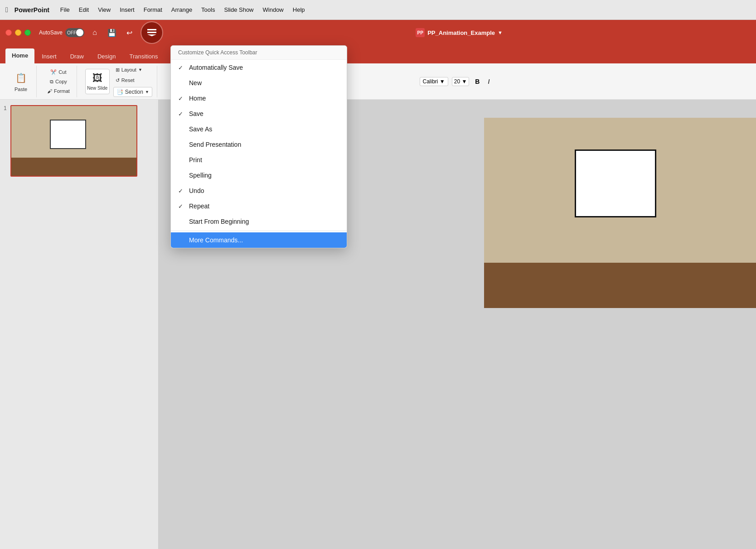  I want to click on dropdown-item-home: ✓ Home, so click(259, 98).